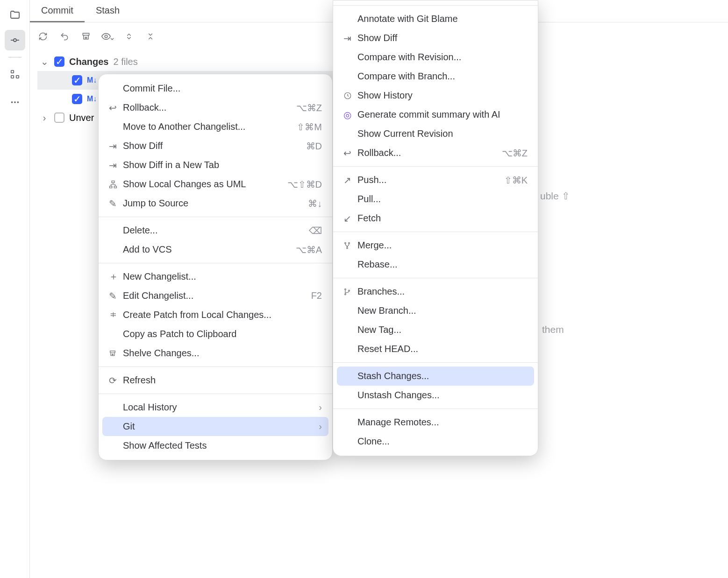  Describe the element at coordinates (215, 427) in the screenshot. I see `menu-git: Git›` at that location.